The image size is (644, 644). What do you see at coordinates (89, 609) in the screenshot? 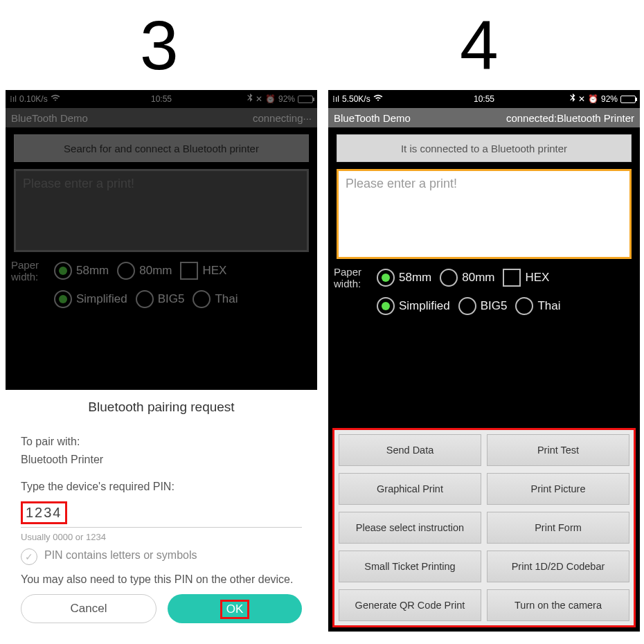
I see `cancel-button: Cancel` at bounding box center [89, 609].